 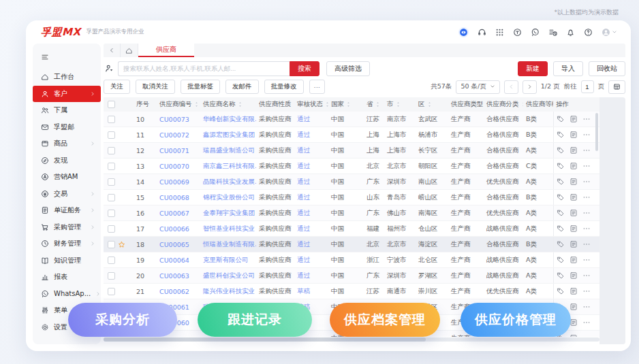 I want to click on sidebar-item-book: 知识管理, so click(x=67, y=261).